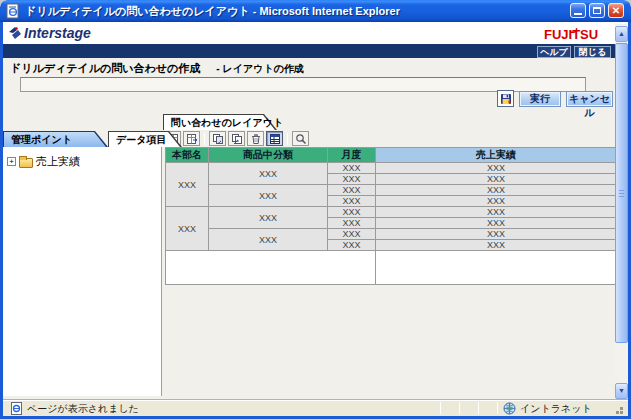 This screenshot has width=631, height=419. Describe the element at coordinates (622, 412) in the screenshot. I see `resize-grip` at that location.